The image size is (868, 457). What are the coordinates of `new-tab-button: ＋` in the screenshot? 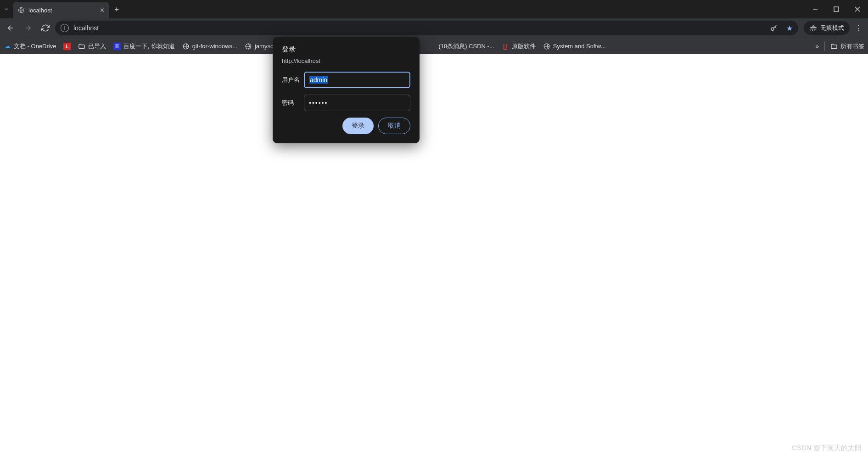 It's located at (117, 9).